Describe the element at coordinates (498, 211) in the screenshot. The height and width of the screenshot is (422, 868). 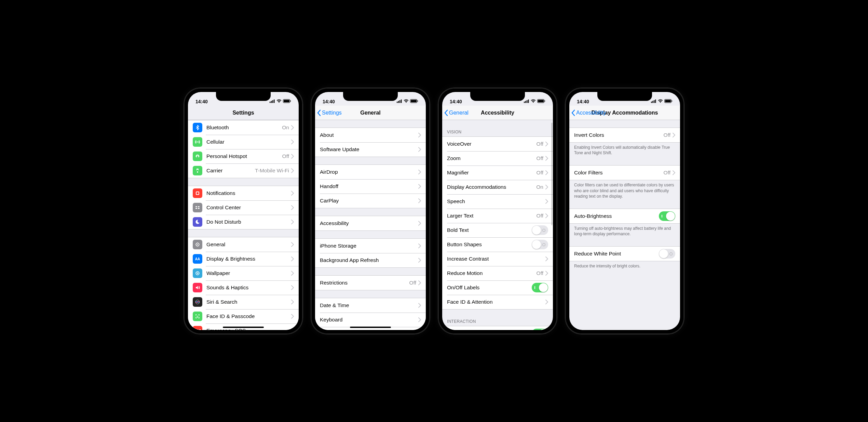
I see `phone-accessibility: 14:40 General Accessibility VISION Voice…` at that location.